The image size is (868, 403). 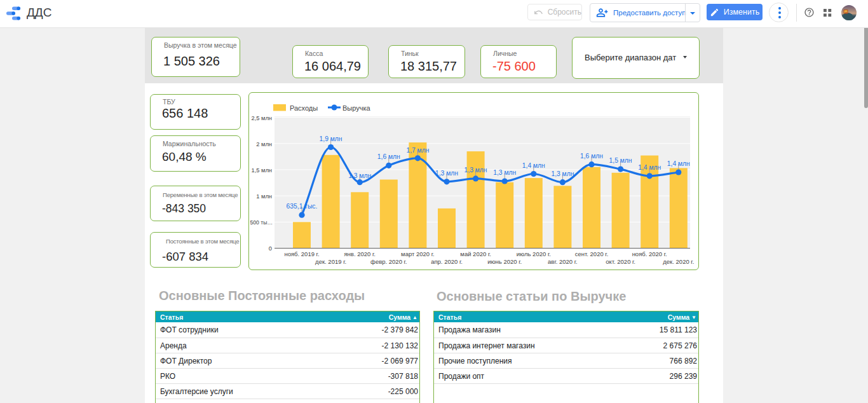 I want to click on svg-text: дек. 2020 г., so click(x=679, y=262).